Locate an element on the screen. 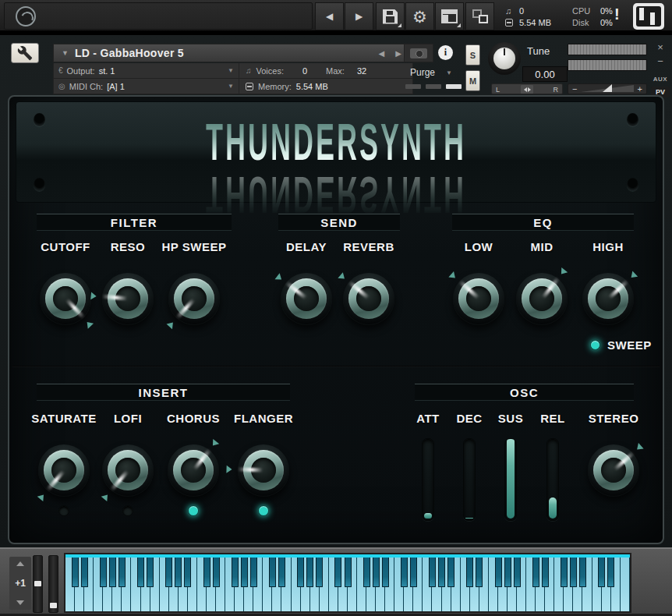 The image size is (672, 616). mod-wheel is located at coordinates (53, 584).